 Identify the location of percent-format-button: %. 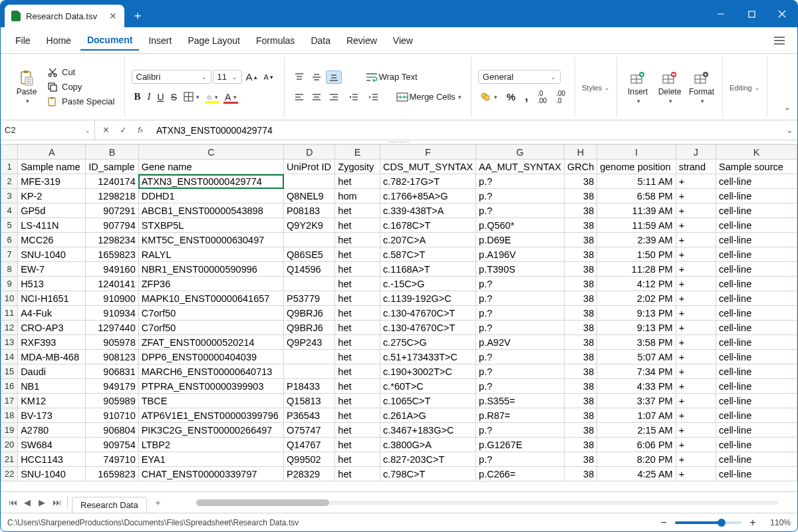
(511, 97).